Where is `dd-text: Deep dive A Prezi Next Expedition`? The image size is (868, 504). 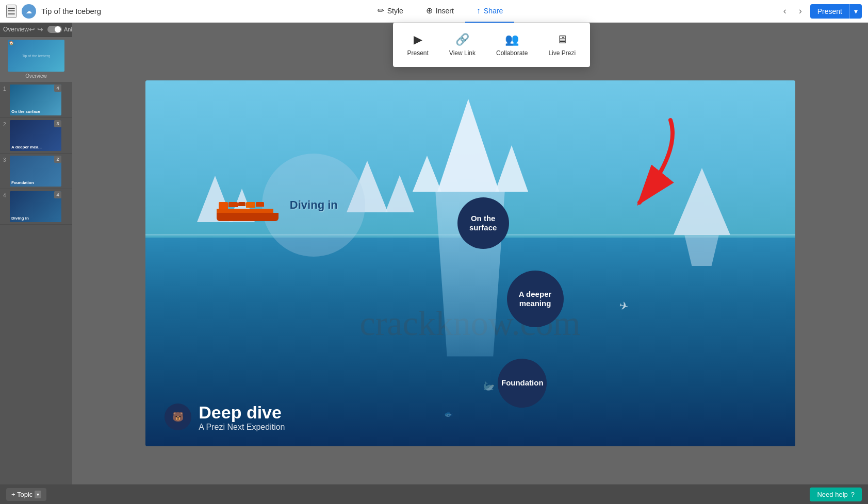
dd-text: Deep dive A Prezi Next Expedition is located at coordinates (241, 417).